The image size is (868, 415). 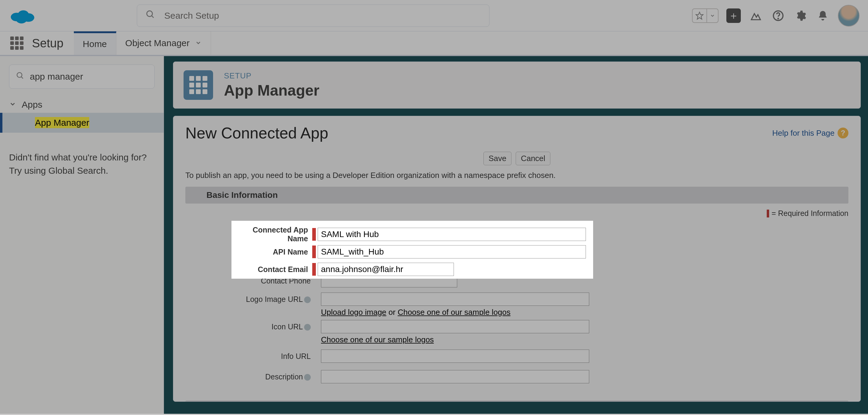 I want to click on gear-icon, so click(x=801, y=16).